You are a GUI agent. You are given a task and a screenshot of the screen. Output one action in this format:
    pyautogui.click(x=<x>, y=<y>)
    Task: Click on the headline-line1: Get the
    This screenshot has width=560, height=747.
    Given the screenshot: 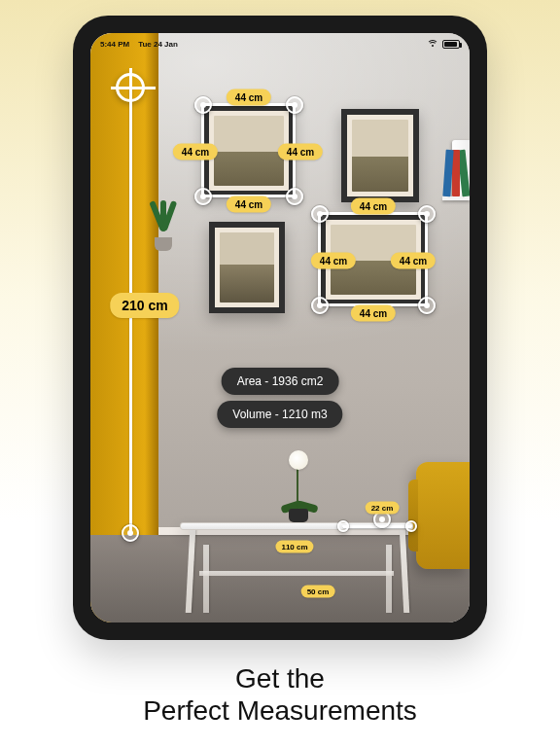 What is the action you would take?
    pyautogui.click(x=280, y=679)
    